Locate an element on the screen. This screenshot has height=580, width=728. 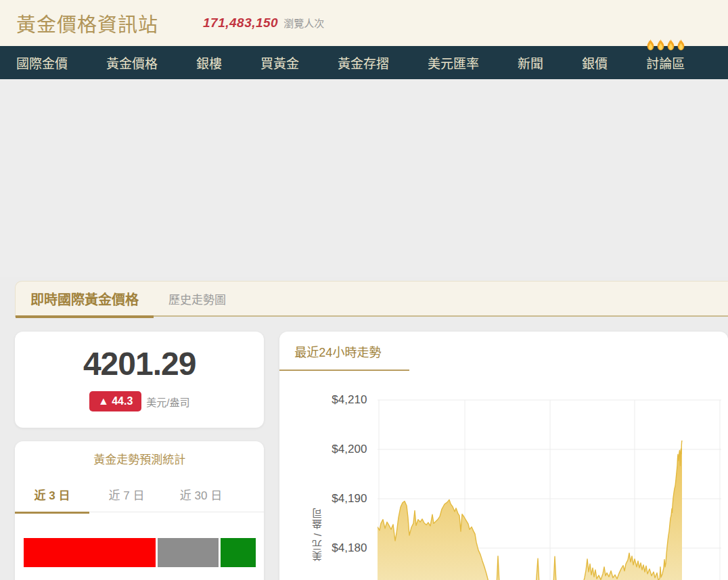
tab-realtime-gold-price: 即時國際黃金價格 is located at coordinates (85, 298).